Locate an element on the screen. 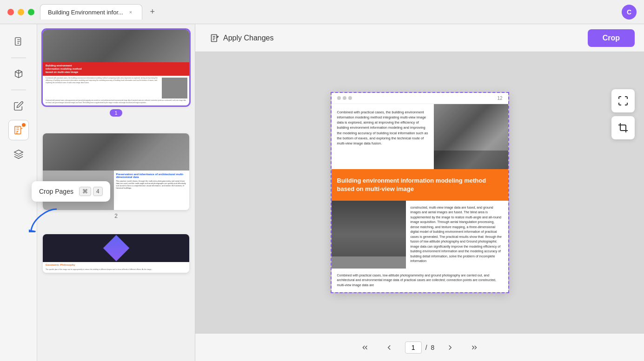  doc-top-content: Combined with practical cases, the build… is located at coordinates (420, 137).